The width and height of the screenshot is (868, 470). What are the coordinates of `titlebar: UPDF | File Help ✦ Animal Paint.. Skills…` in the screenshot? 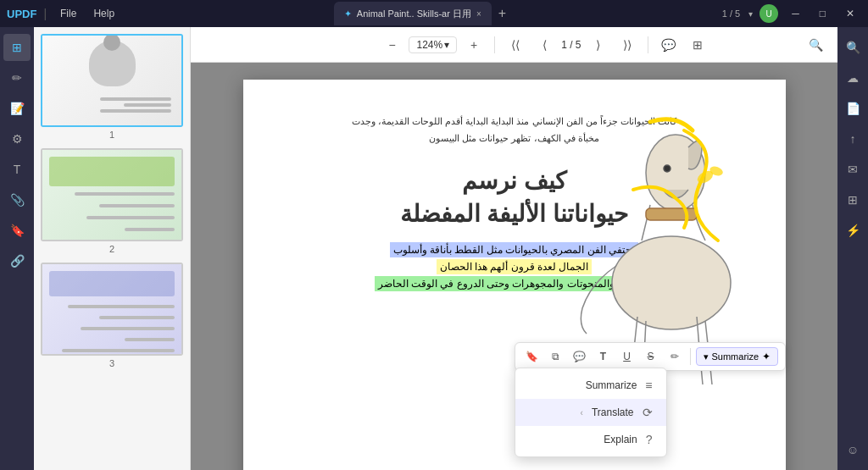 It's located at (434, 14).